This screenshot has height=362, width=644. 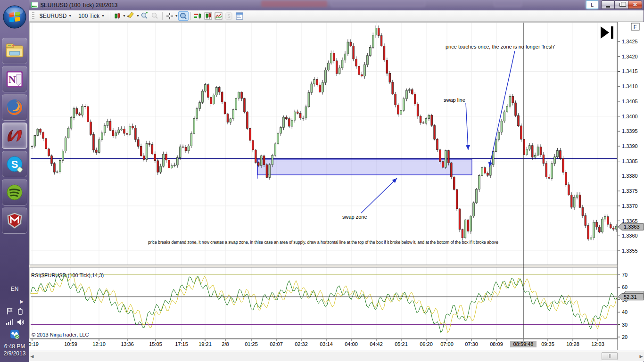 What do you see at coordinates (401, 344) in the screenshot?
I see `time-axis-label: 05:21` at bounding box center [401, 344].